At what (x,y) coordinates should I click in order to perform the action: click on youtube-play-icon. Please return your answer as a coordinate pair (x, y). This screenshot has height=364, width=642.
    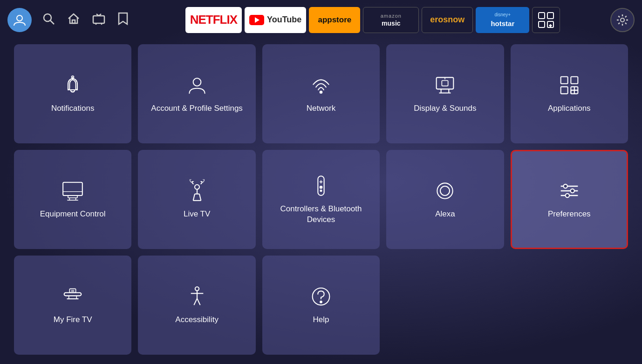
    Looking at the image, I should click on (257, 20).